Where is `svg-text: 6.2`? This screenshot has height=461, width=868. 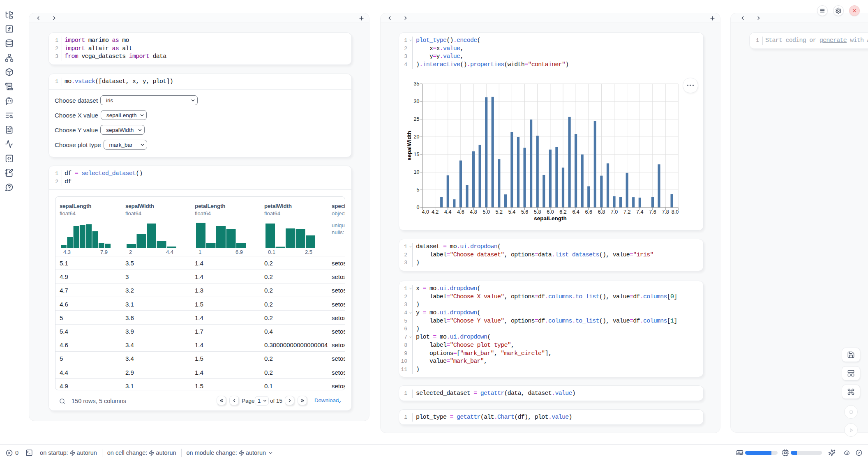
svg-text: 6.2 is located at coordinates (563, 212).